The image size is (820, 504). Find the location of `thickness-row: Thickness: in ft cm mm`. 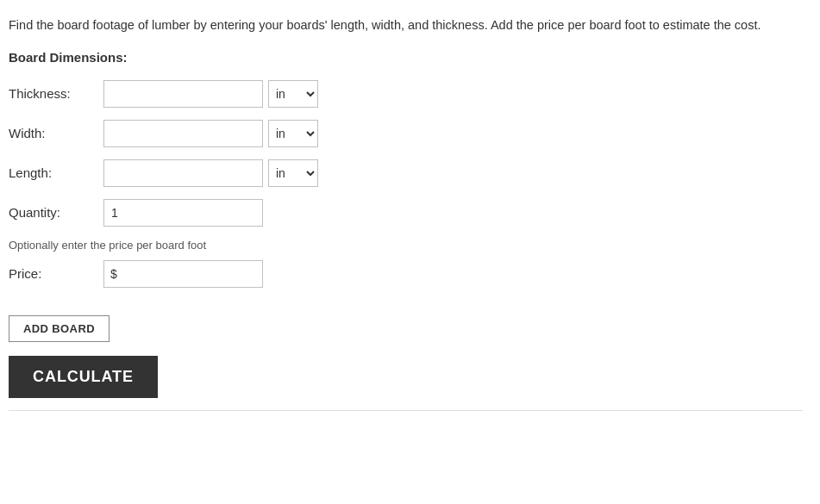

thickness-row: Thickness: in ft cm mm is located at coordinates (405, 94).